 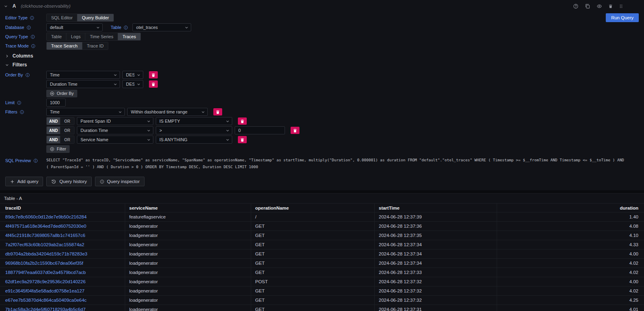 What do you see at coordinates (188, 208) in the screenshot?
I see `column-header-servicename: serviceName` at bounding box center [188, 208].